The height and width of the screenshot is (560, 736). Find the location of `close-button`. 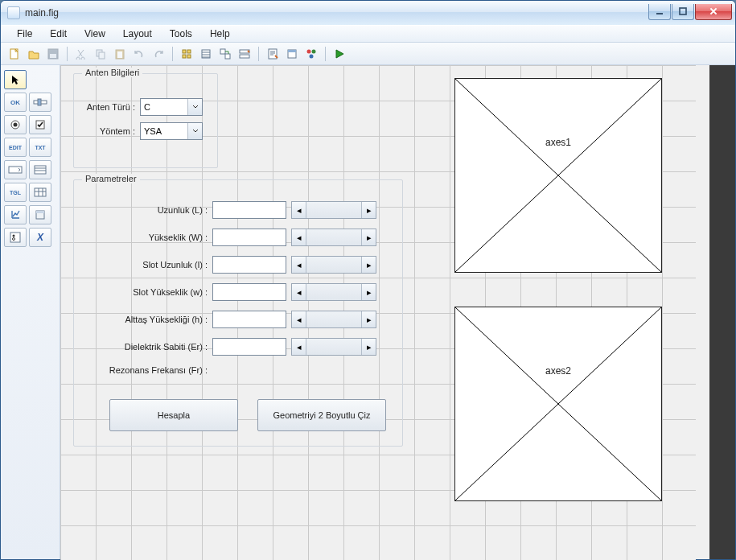

close-button is located at coordinates (713, 12).